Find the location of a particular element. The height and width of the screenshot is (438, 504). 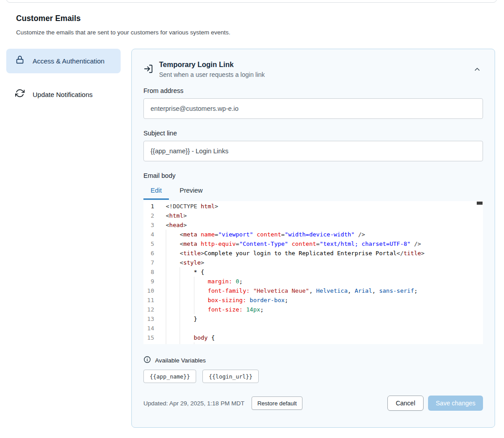

subject-line-label: Subject line is located at coordinates (313, 133).